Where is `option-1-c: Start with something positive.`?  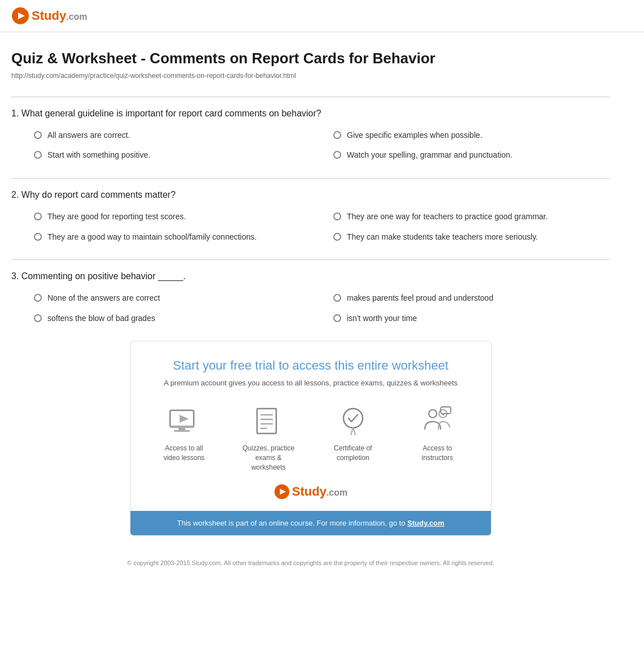 option-1-c: Start with something positive. is located at coordinates (172, 155).